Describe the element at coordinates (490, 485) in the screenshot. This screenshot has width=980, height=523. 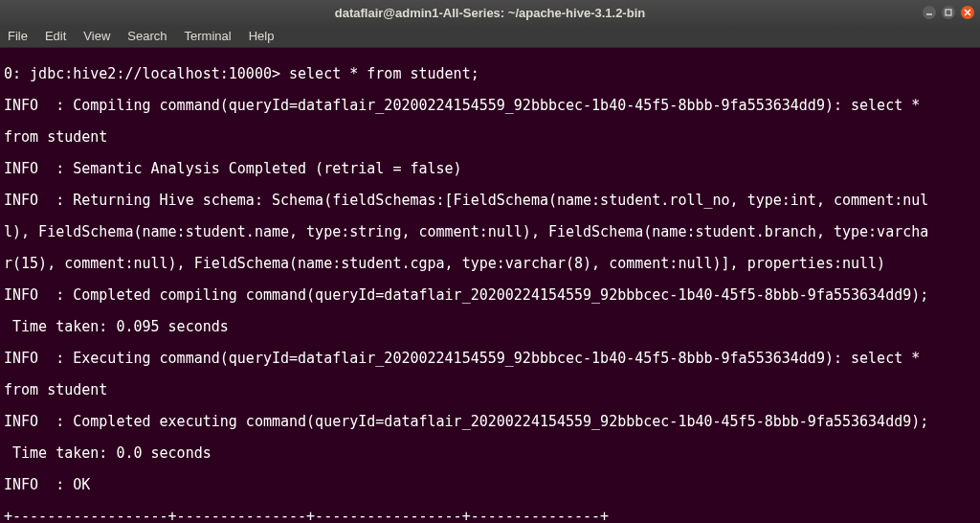
I see `terminal-line: INFO : OK` at that location.